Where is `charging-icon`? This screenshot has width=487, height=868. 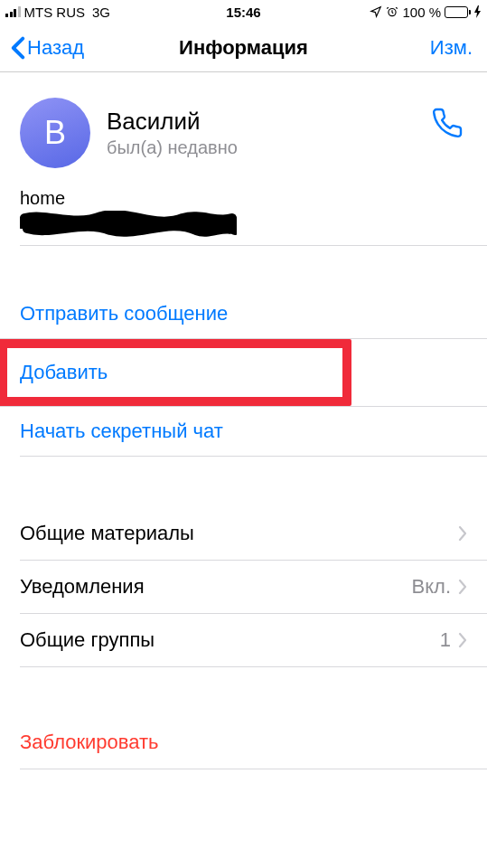 charging-icon is located at coordinates (478, 12).